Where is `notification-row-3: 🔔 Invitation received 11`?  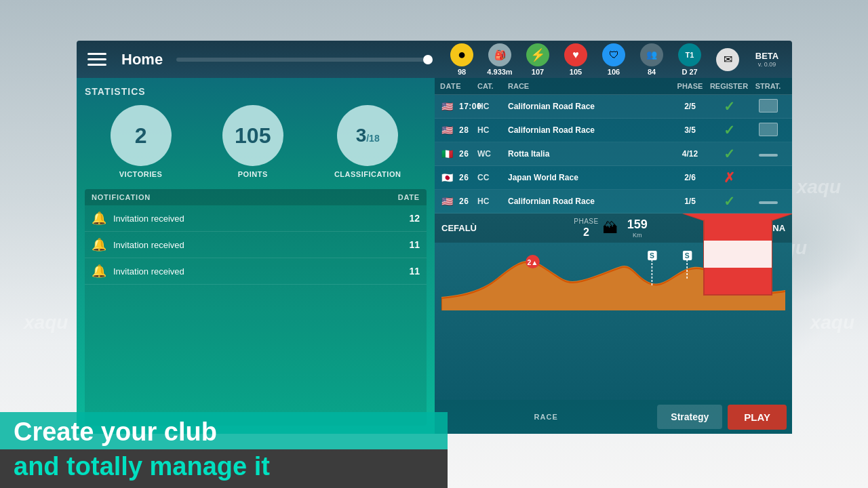 notification-row-3: 🔔 Invitation received 11 is located at coordinates (256, 271).